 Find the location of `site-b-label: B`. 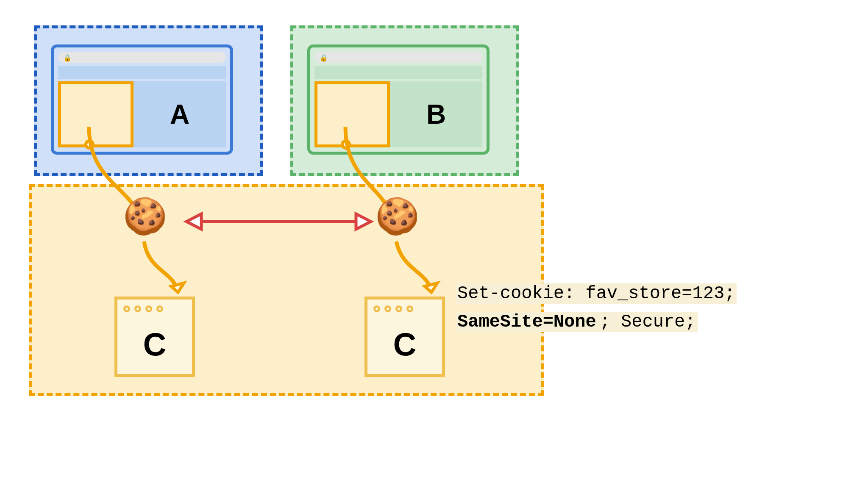

site-b-label: B is located at coordinates (436, 114).